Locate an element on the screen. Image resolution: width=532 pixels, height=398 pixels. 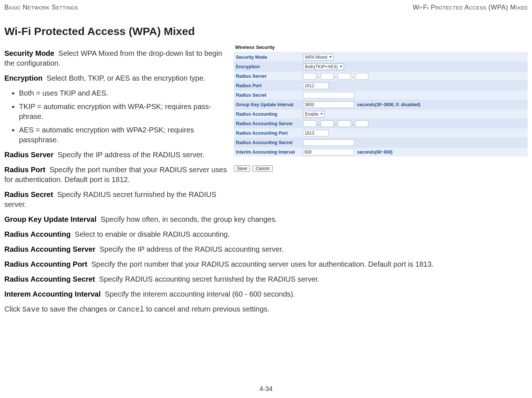
page-number: 4-34 is located at coordinates (266, 389).